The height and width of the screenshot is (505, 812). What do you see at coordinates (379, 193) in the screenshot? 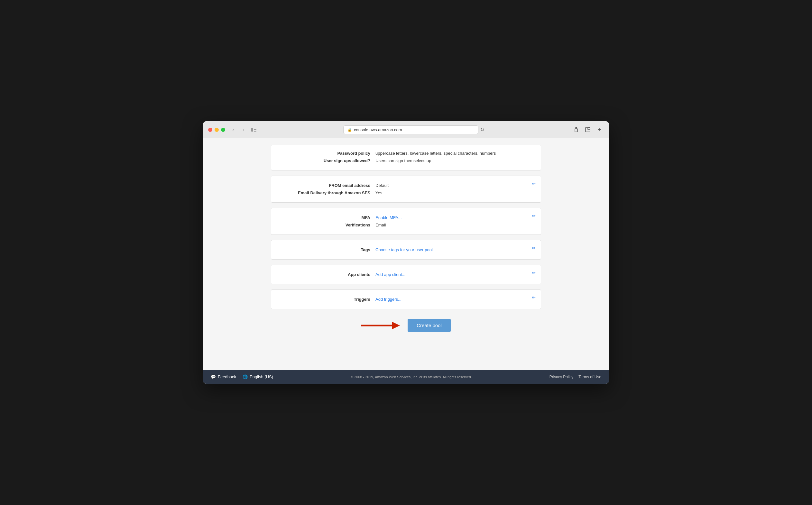
I see `ses-value: Yes` at bounding box center [379, 193].